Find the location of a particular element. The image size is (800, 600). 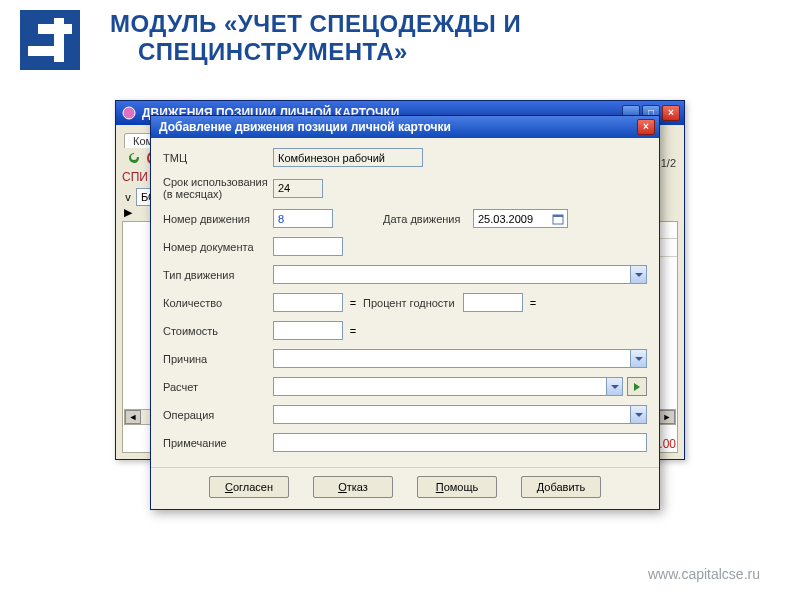

nomer-dvij-input is located at coordinates (303, 218).